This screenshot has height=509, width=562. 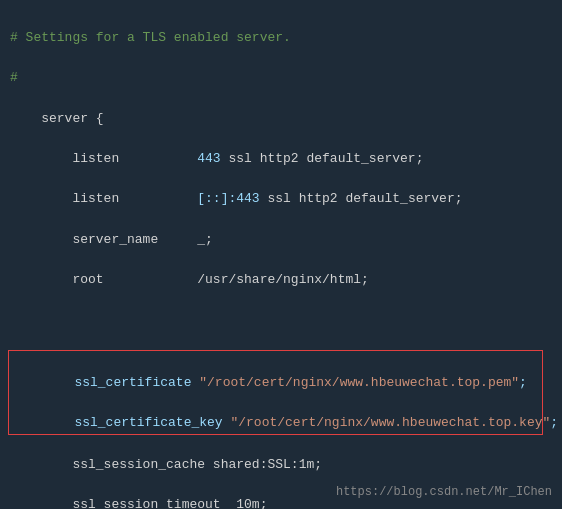 What do you see at coordinates (281, 199) in the screenshot?
I see `line-listen-2: listen [::]:443 ssl http2 default_server…` at bounding box center [281, 199].